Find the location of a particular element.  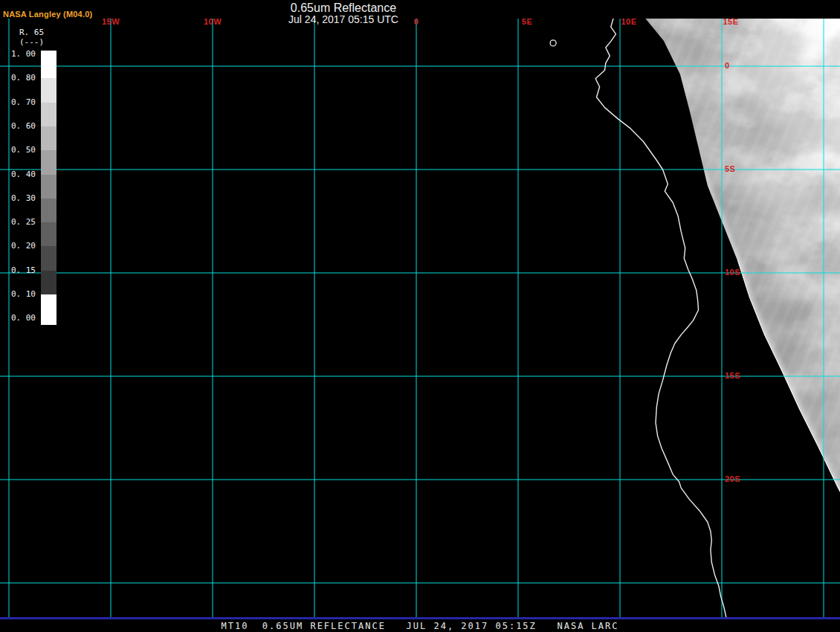

page-title: 0.65um Reflectance is located at coordinates (343, 7).